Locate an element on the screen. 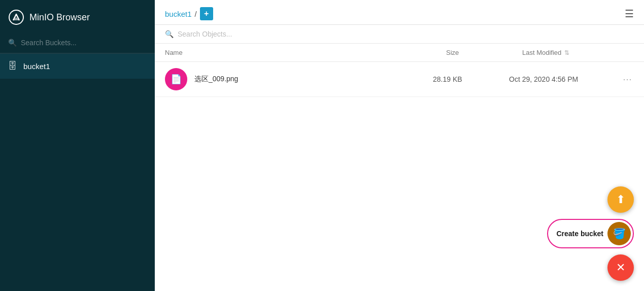 The height and width of the screenshot is (291, 644). create-bucket-button: 🪣 is located at coordinates (619, 234).